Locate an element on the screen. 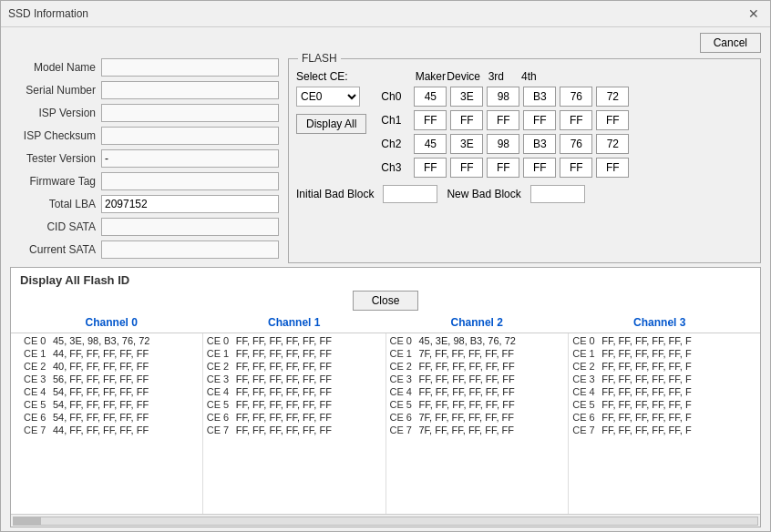  total-lba-label: Total LBA is located at coordinates (56, 204).